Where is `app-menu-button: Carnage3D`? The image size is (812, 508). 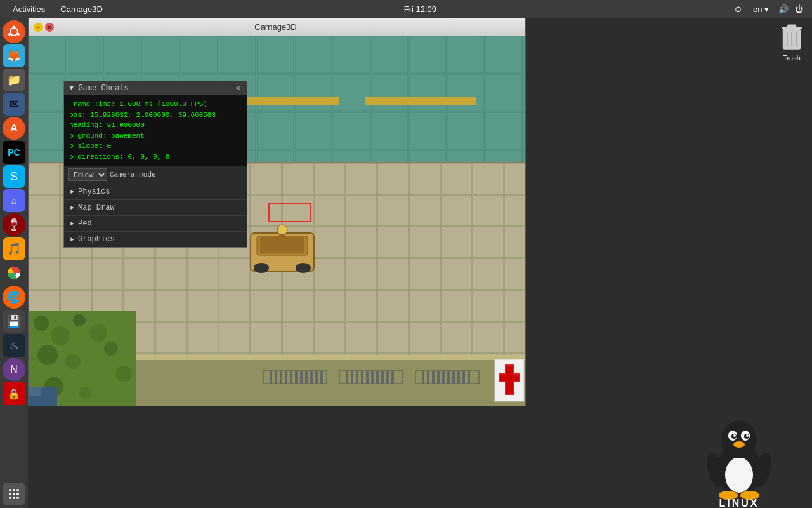 app-menu-button: Carnage3D is located at coordinates (81, 9).